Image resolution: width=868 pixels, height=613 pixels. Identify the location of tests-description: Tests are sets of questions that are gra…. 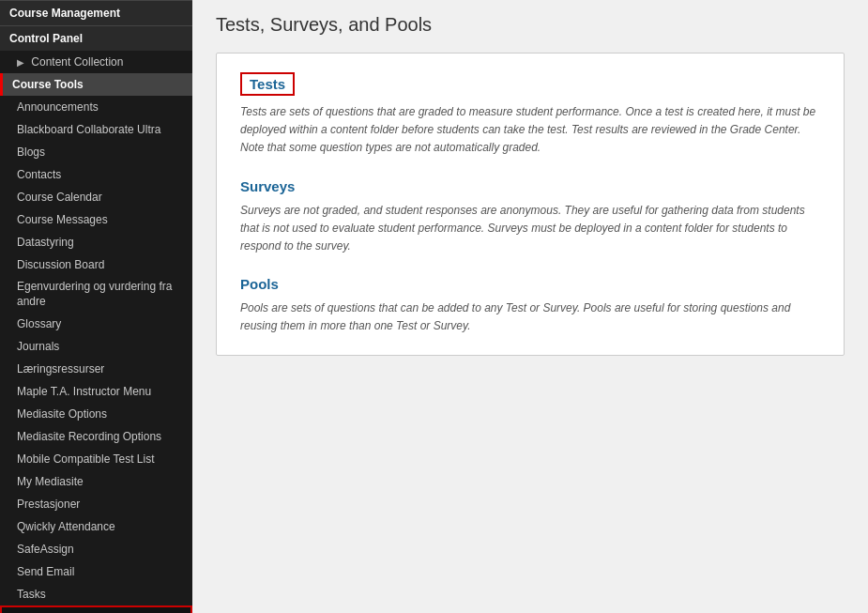
(530, 130).